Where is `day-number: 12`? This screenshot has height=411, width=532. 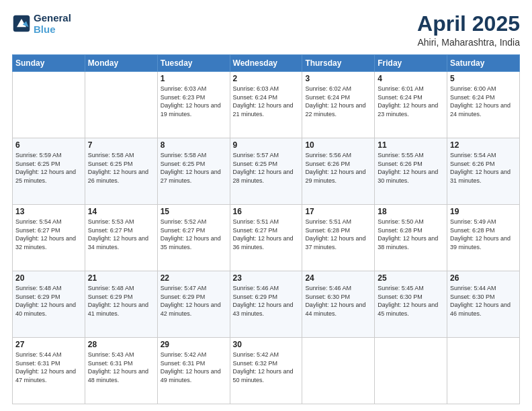 day-number: 12 is located at coordinates (484, 145).